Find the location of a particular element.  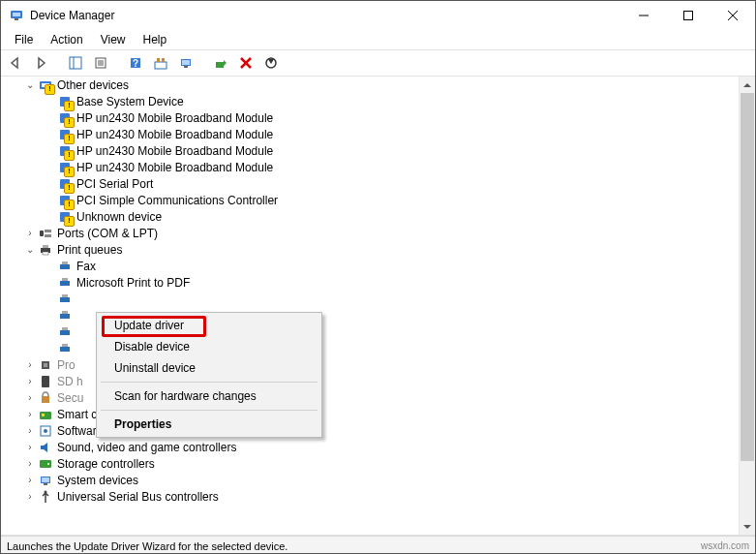

close-button is located at coordinates (733, 15).